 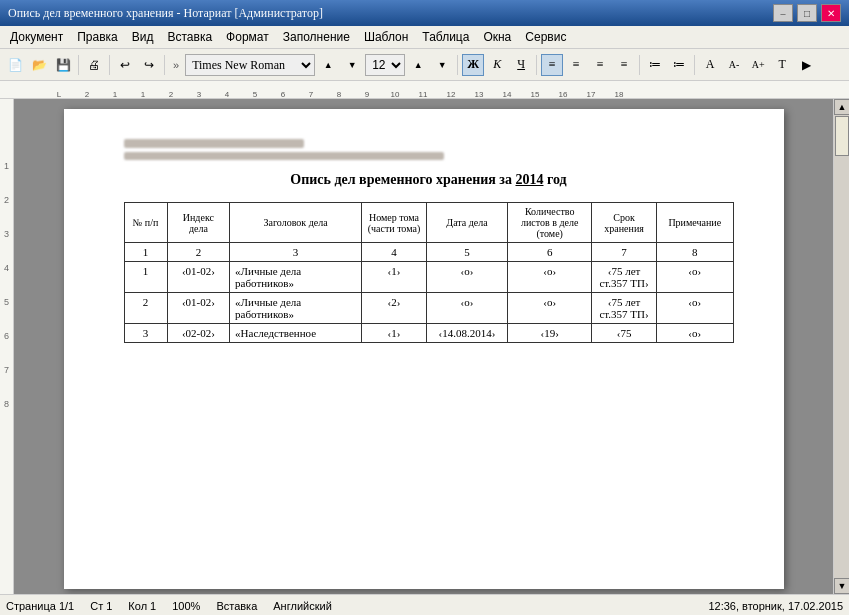 I want to click on menu-format: Формат, so click(x=248, y=37).